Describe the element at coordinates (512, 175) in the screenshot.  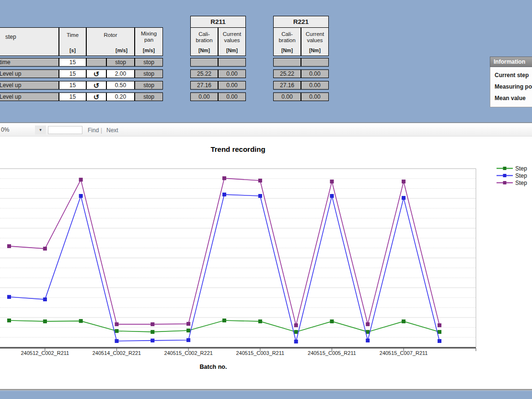
I see `chart-legend: StepStepStep` at that location.